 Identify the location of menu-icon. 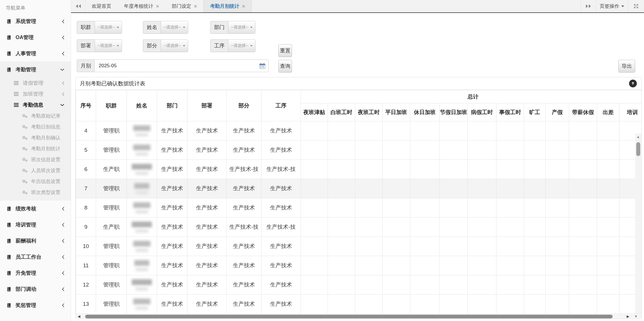
(16, 94).